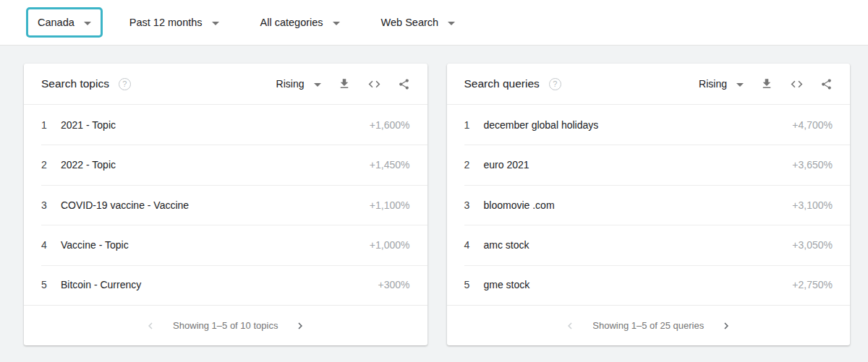 This screenshot has height=362, width=868. What do you see at coordinates (812, 165) in the screenshot?
I see `item-value: +3,650%` at bounding box center [812, 165].